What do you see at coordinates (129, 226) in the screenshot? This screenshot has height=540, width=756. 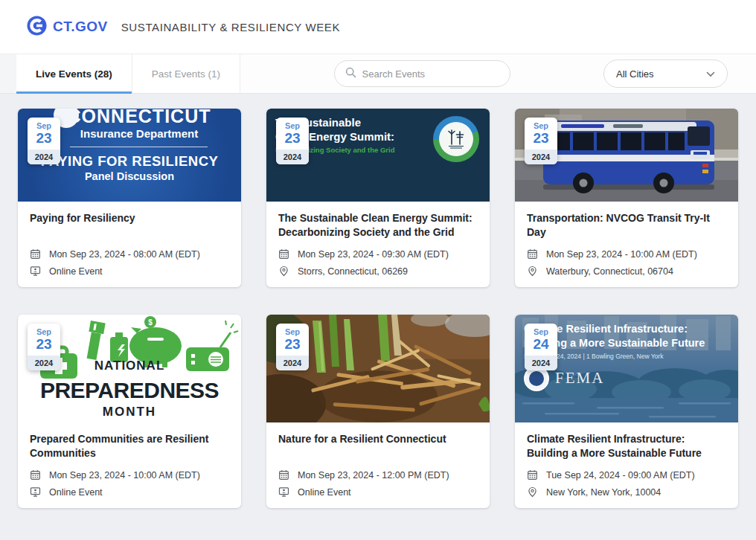 I see `event-title: Paying for Resiliency` at bounding box center [129, 226].